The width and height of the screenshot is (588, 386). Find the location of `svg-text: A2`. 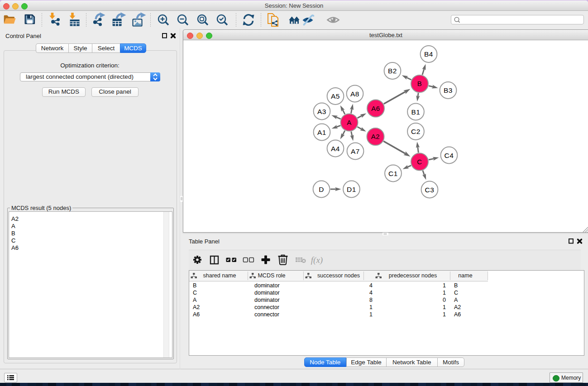

svg-text: A2 is located at coordinates (376, 137).